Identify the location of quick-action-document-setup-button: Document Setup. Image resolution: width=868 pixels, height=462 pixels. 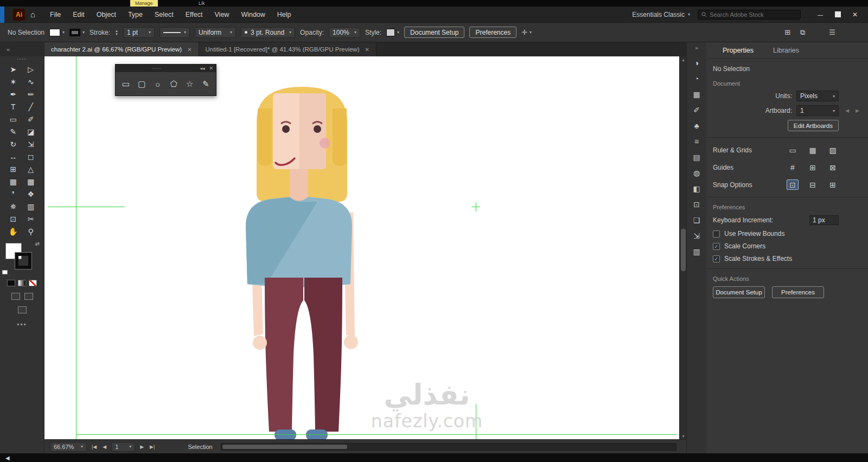
(739, 292).